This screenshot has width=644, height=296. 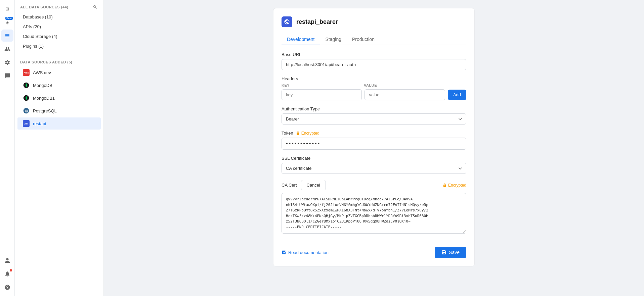 What do you see at coordinates (374, 207) in the screenshot?
I see `ca-cert-group: CA Cert Cancel Encrypted qvVvvrJocuqrNrG…` at bounding box center [374, 207].